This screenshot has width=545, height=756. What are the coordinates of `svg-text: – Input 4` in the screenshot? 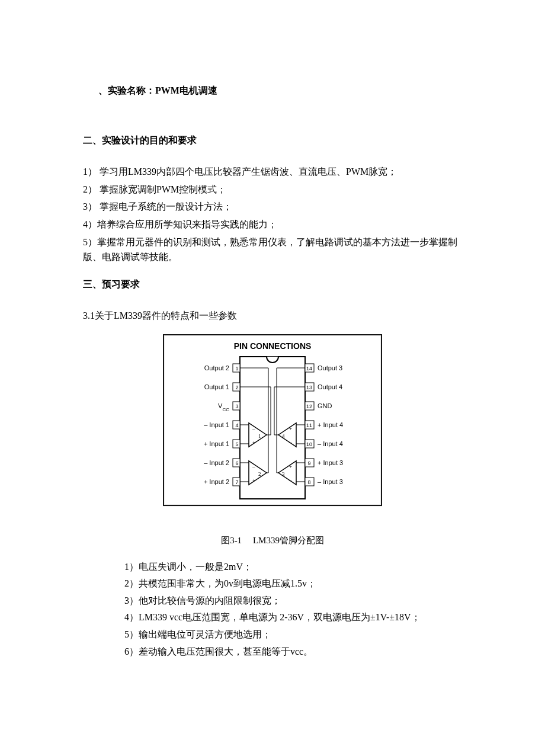 It's located at (331, 444).